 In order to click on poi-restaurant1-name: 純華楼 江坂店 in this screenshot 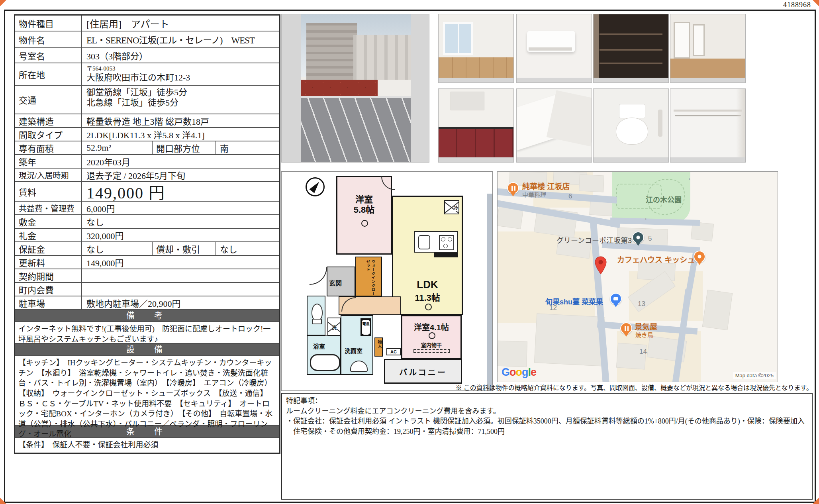, I will do `click(546, 186)`.